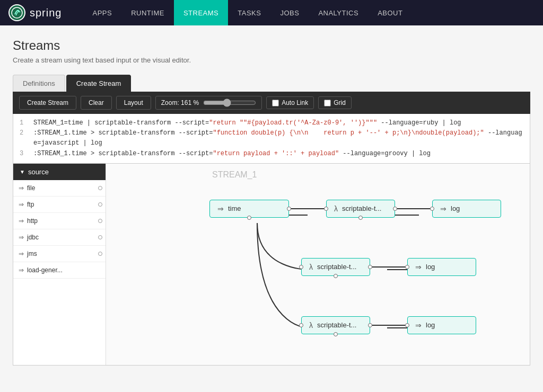  What do you see at coordinates (418, 325) in the screenshot?
I see `node-log3-icon: ⇒` at bounding box center [418, 325].